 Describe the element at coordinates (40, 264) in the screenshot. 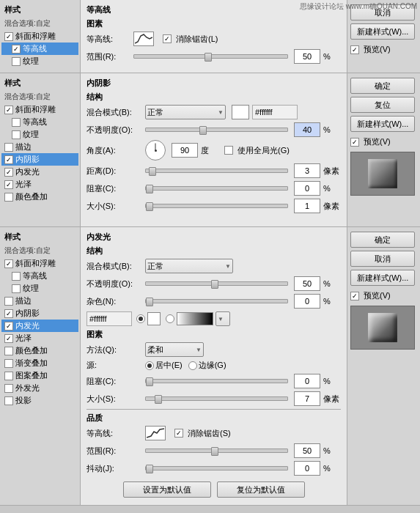

I see `sidebar-3-item-0: 斜面和浮雕` at that location.